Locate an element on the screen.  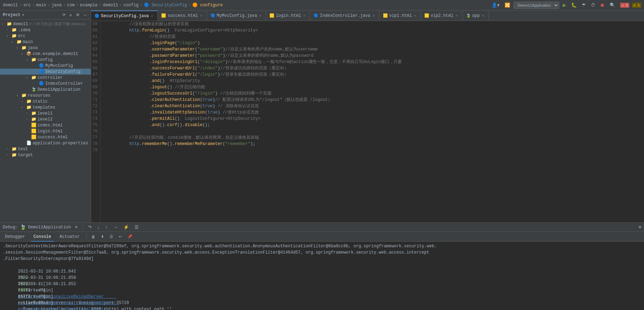
debug-close-button: ✕ is located at coordinates (76, 227).